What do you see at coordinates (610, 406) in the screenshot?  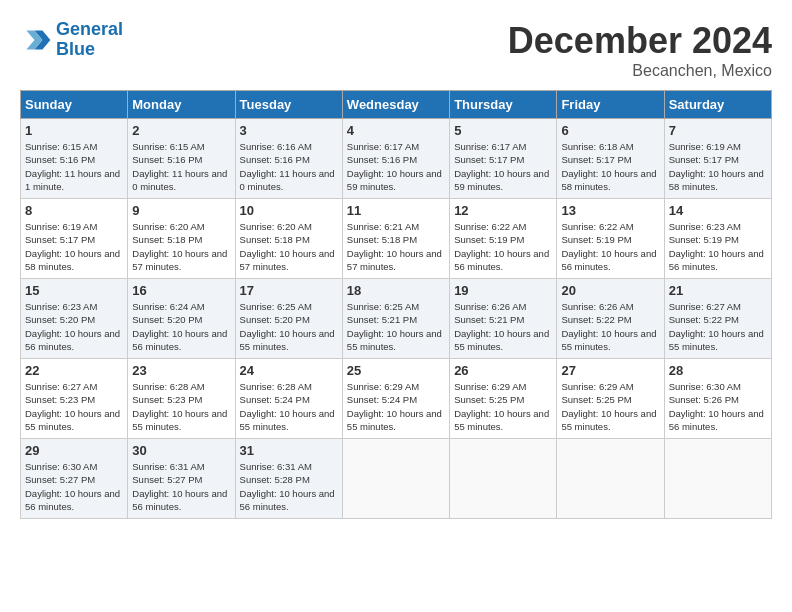 I see `day-info: Sunrise: 6:29 AM Sunset: 5:25 PM Dayligh…` at bounding box center [610, 406].